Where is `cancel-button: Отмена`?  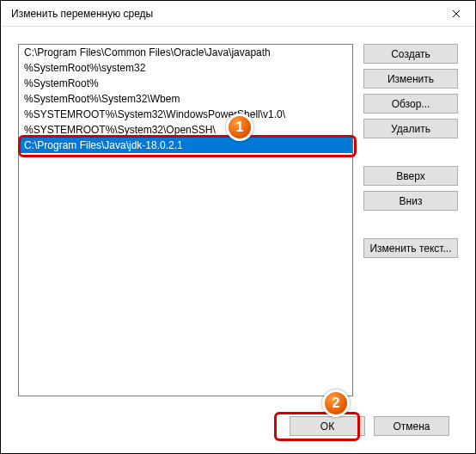
cancel-button: Отмена is located at coordinates (412, 426).